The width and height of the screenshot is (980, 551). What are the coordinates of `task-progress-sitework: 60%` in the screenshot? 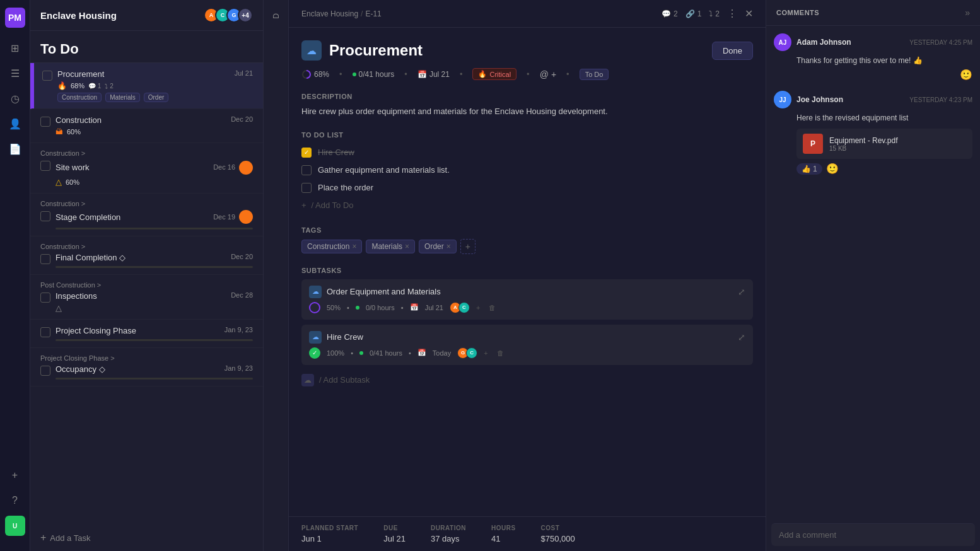 It's located at (73, 182).